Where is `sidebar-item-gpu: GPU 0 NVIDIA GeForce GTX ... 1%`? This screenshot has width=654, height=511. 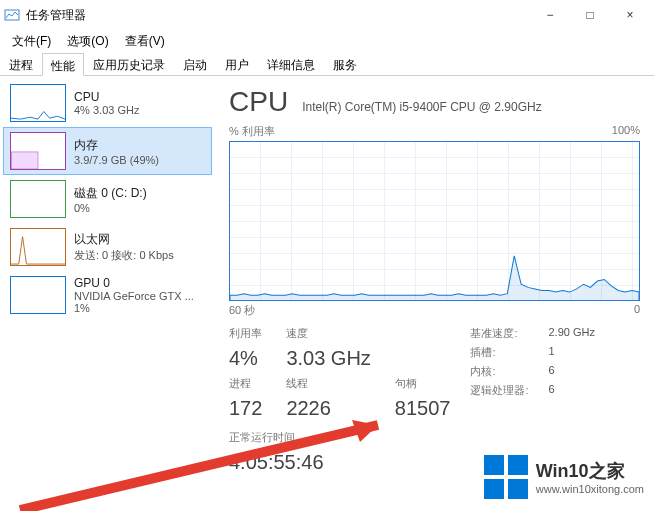 sidebar-item-gpu: GPU 0 NVIDIA GeForce GTX ... 1% is located at coordinates (108, 295).